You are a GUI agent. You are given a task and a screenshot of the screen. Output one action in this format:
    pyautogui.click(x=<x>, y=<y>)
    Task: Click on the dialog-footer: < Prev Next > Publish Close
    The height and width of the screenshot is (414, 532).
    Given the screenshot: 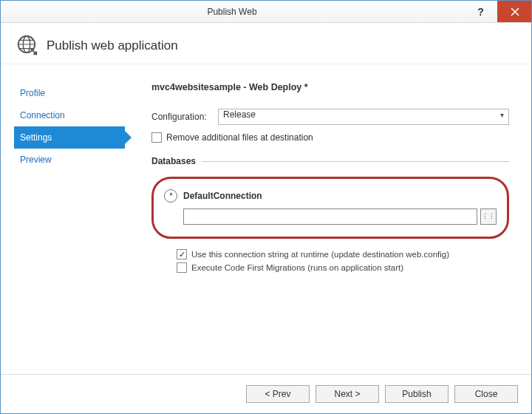 What is the action you would take?
    pyautogui.click(x=266, y=393)
    